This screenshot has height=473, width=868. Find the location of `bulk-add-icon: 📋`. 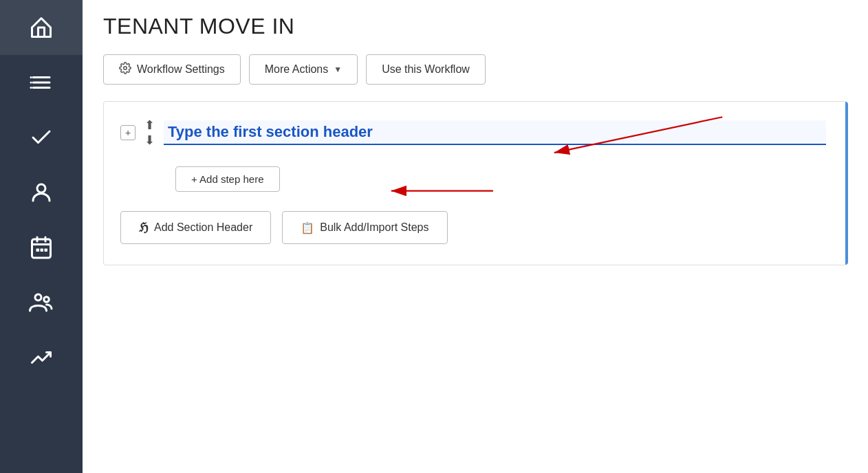

bulk-add-icon: 📋 is located at coordinates (307, 228).